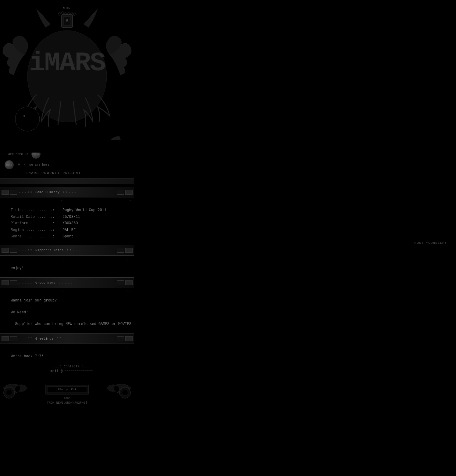 The width and height of the screenshot is (456, 476). What do you see at coordinates (26, 250) in the screenshot?
I see `banner-dots-left-2: ......:::` at bounding box center [26, 250].